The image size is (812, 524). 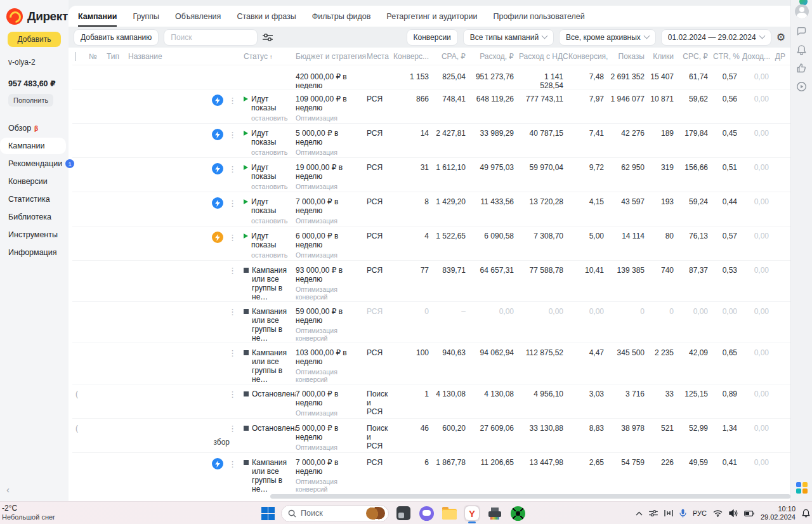 What do you see at coordinates (146, 16) in the screenshot?
I see `tab-группы: Группы` at bounding box center [146, 16].